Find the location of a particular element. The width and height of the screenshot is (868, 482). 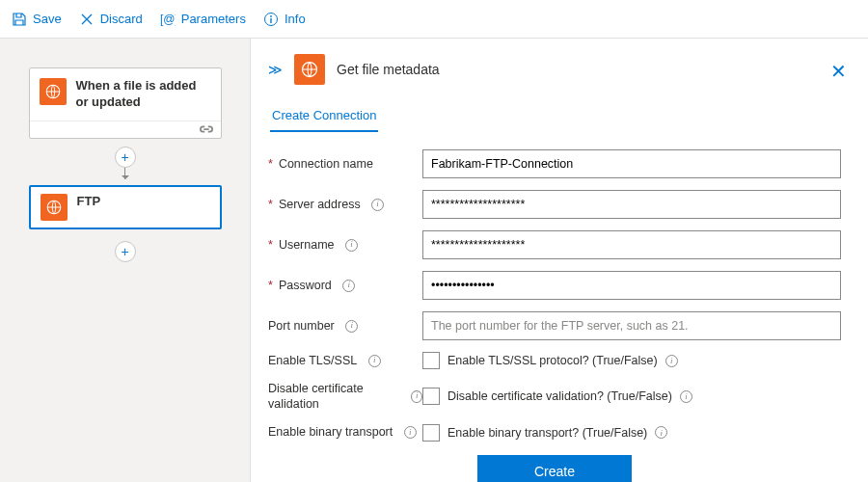

server-address-input is located at coordinates (632, 204).